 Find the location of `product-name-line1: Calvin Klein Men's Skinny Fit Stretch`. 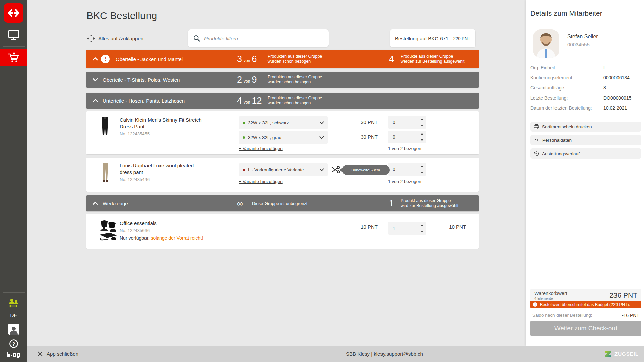

product-name-line1: Calvin Klein Men's Skinny Fit Stretch is located at coordinates (161, 120).